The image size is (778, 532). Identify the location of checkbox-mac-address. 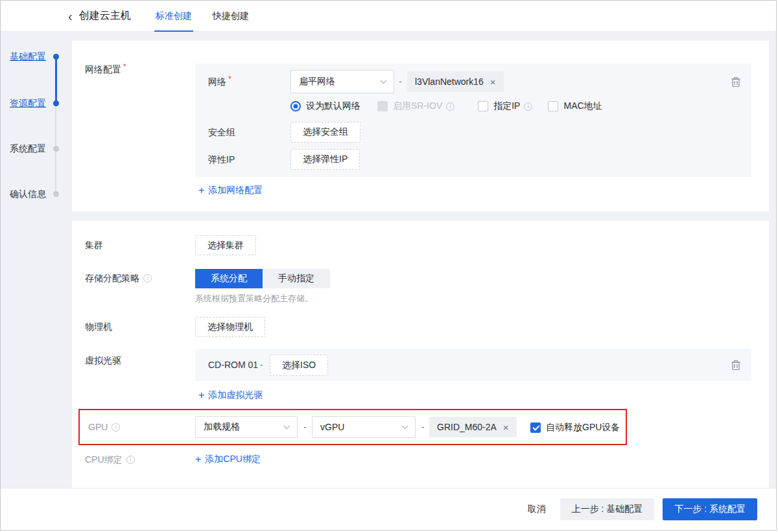
(553, 106).